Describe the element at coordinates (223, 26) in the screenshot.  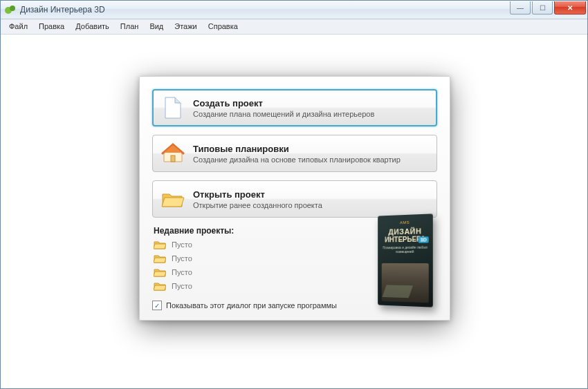
I see `menu-help: Справка` at that location.